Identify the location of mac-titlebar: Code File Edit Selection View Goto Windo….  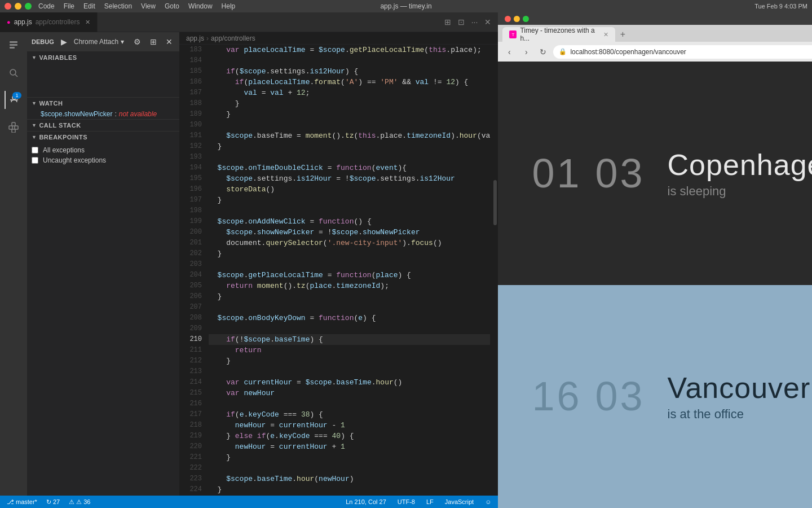
(406, 6).